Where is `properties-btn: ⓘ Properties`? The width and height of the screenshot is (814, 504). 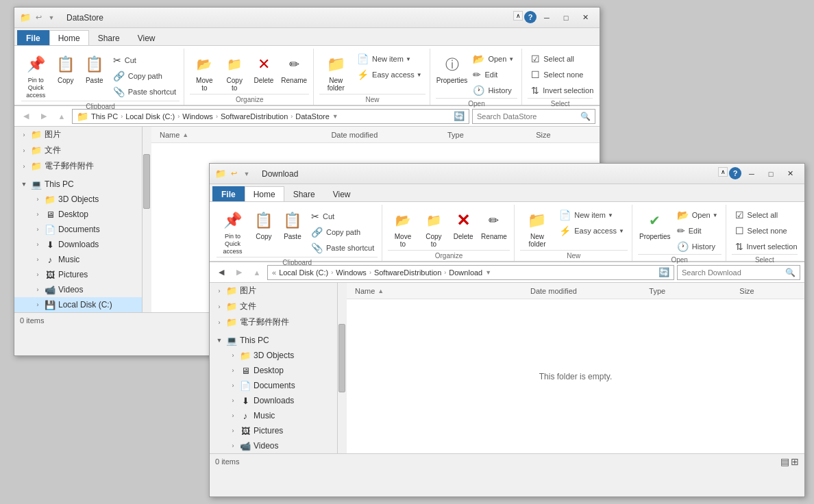
properties-btn: ⓘ Properties is located at coordinates (452, 68).